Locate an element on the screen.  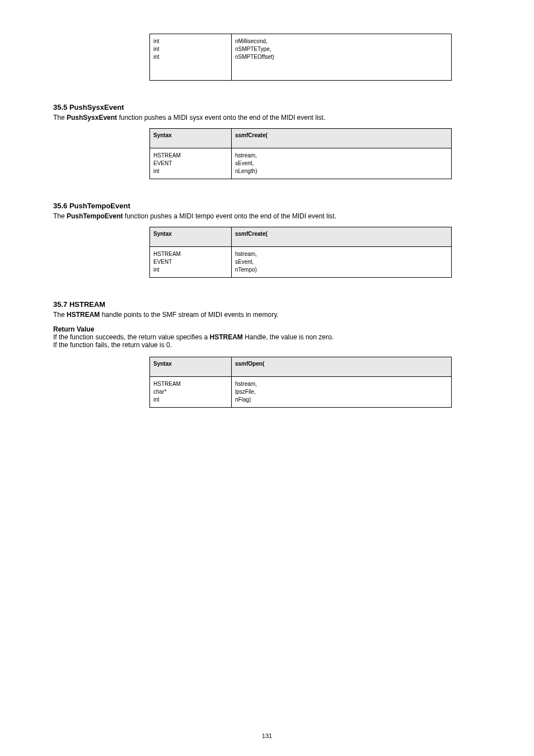
type-2: char* is located at coordinates (190, 392).